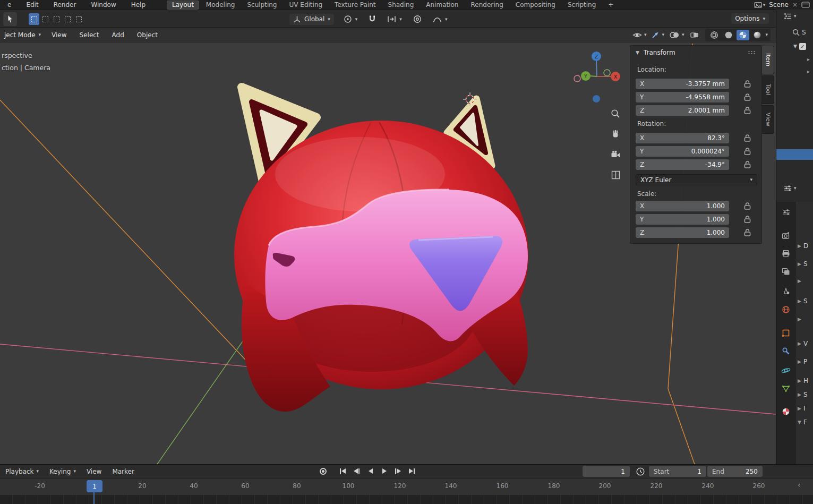 The height and width of the screenshot is (504, 813). I want to click on select-mode-new, so click(34, 19).